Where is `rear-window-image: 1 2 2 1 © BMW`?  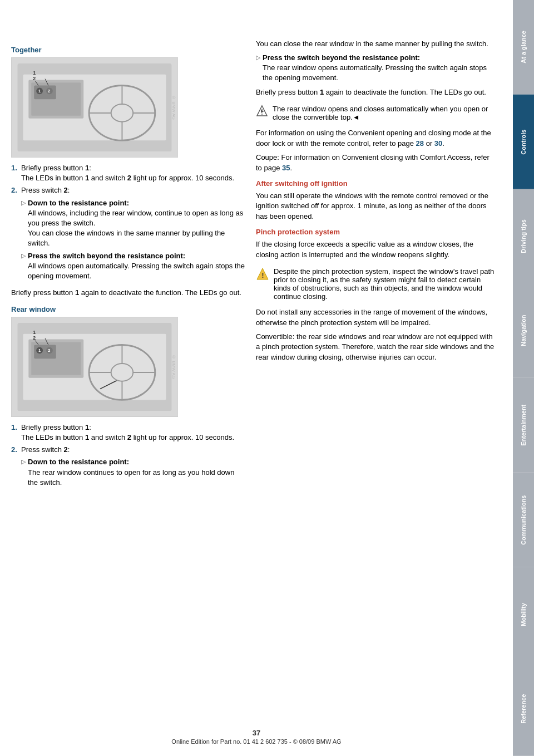 rear-window-image: 1 2 2 1 © BMW is located at coordinates (95, 367).